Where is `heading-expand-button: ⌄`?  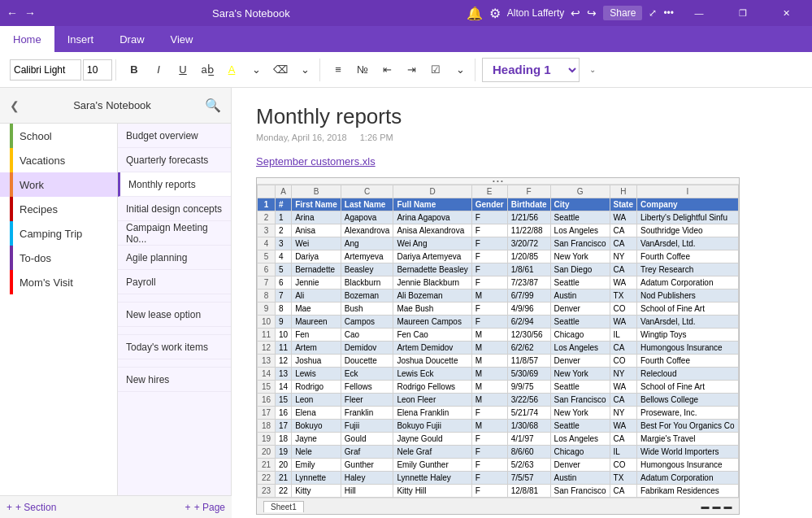 heading-expand-button: ⌄ is located at coordinates (593, 70).